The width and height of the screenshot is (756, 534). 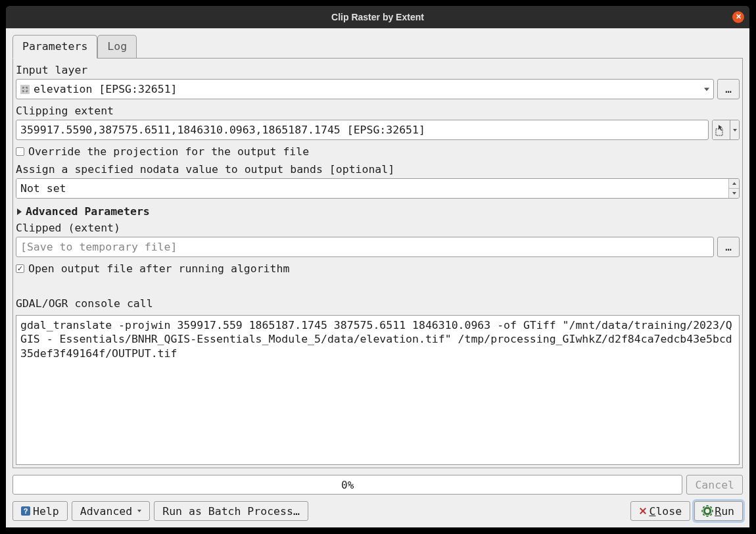 What do you see at coordinates (377, 212) in the screenshot?
I see `advanced-parameters-toggle: Advanced Parameters` at bounding box center [377, 212].